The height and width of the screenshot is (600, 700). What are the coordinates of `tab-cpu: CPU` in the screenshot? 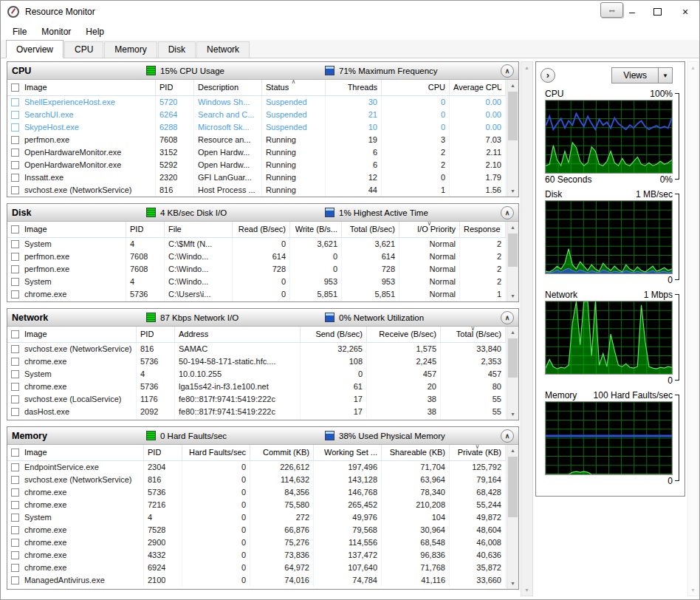 It's located at (84, 50).